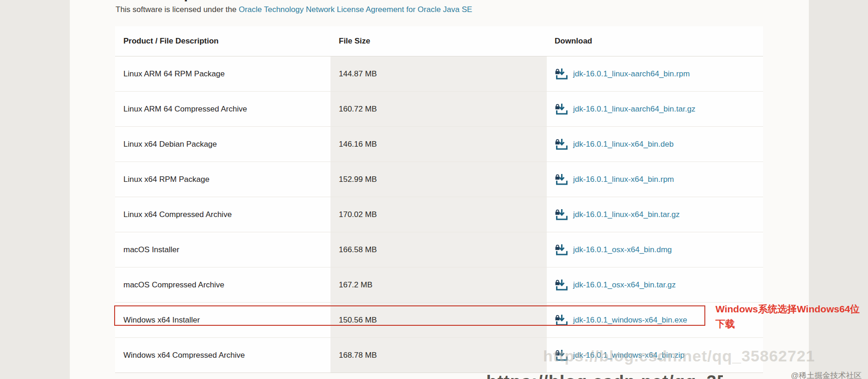  I want to click on license-agreement-link: Oracle Technology Network License Agreem…, so click(355, 9).